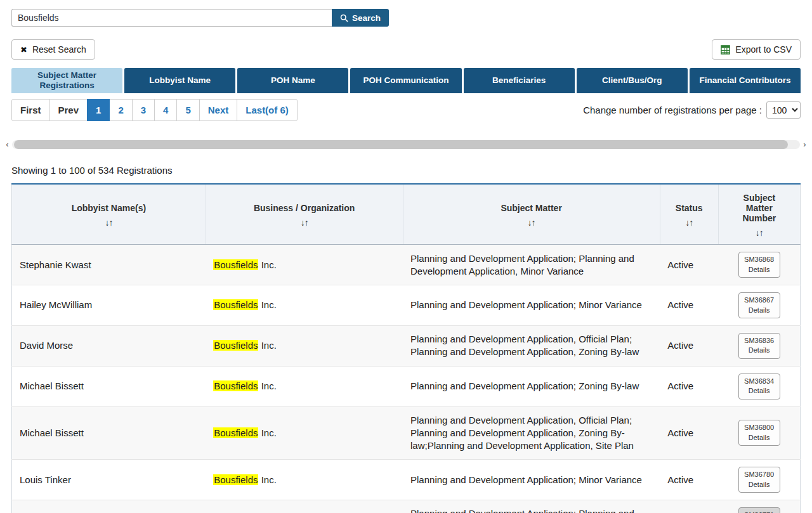 Image resolution: width=812 pixels, height=513 pixels. I want to click on details-button: SM36800 Details, so click(759, 432).